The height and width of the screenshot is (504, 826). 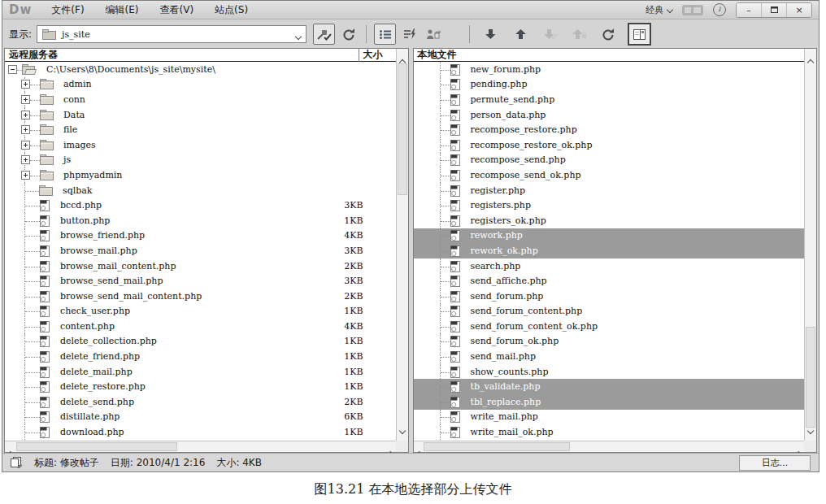 What do you see at coordinates (200, 145) in the screenshot?
I see `tree-row: images` at bounding box center [200, 145].